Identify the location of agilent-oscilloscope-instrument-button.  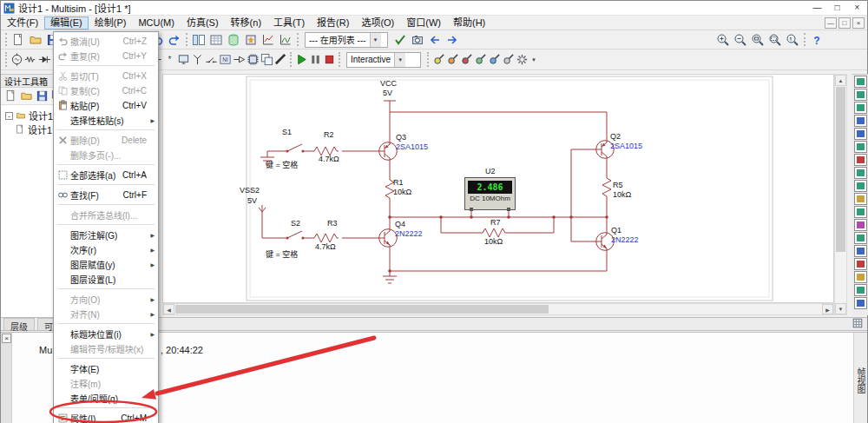
(861, 290).